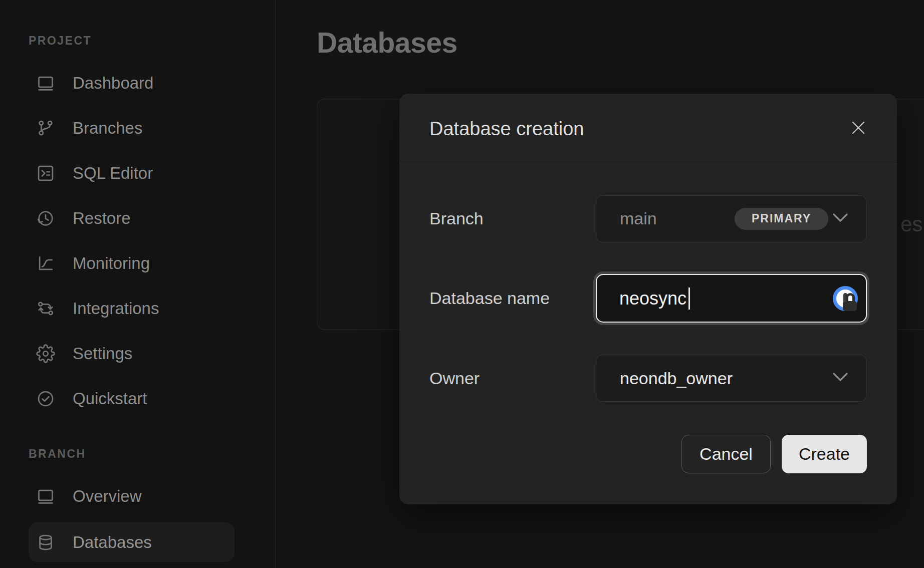 This screenshot has width=924, height=568. What do you see at coordinates (107, 496) in the screenshot?
I see `sidebar-item-label: Overview` at bounding box center [107, 496].